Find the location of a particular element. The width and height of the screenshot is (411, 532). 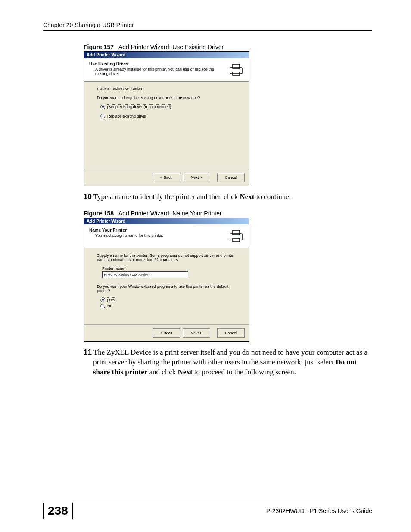

default-printer-question: Do you want your Windows-based programs … is located at coordinates (166, 289).